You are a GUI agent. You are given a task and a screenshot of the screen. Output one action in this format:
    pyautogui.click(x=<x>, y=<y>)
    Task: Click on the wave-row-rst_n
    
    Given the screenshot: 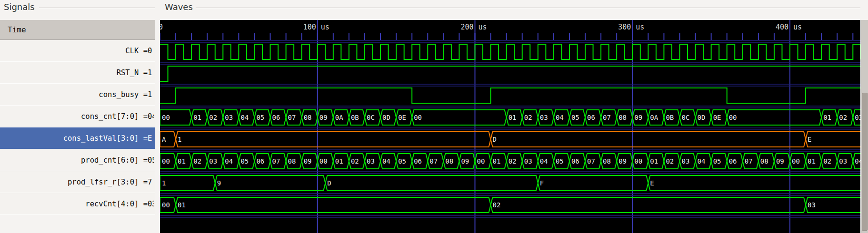 What is the action you would take?
    pyautogui.click(x=510, y=74)
    